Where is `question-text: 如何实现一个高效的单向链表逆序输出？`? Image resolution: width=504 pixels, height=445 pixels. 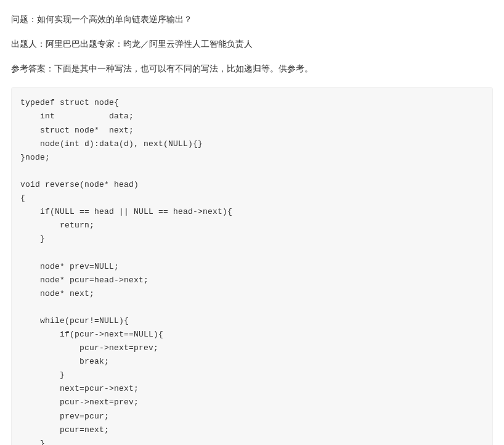
question-text: 如何实现一个高效的单向链表逆序输出？ is located at coordinates (115, 19).